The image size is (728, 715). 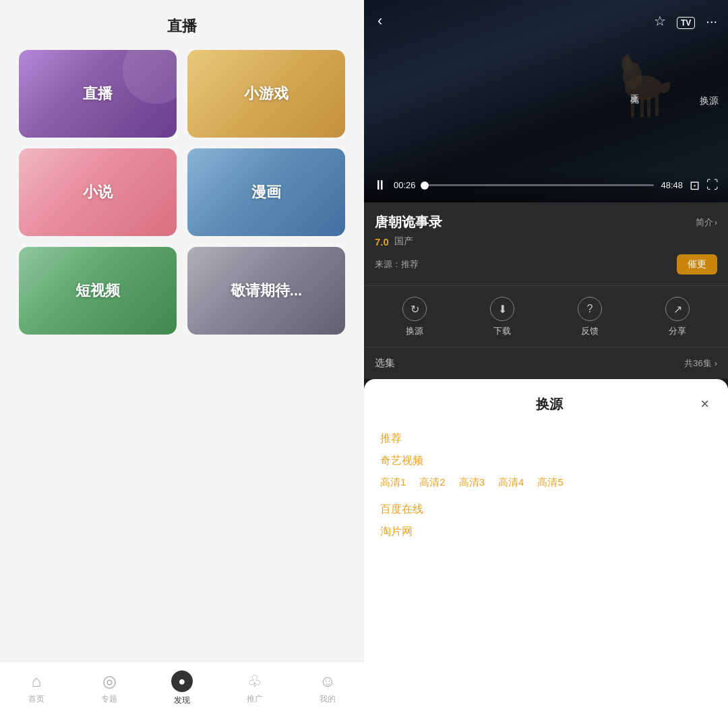 I want to click on progress-thumb, so click(x=425, y=185).